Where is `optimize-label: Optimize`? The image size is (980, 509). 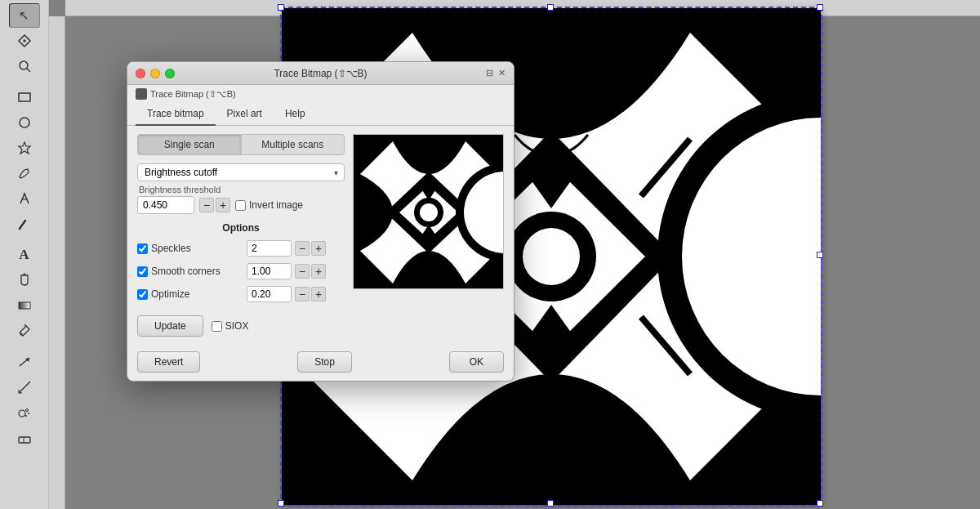 optimize-label: Optimize is located at coordinates (190, 294).